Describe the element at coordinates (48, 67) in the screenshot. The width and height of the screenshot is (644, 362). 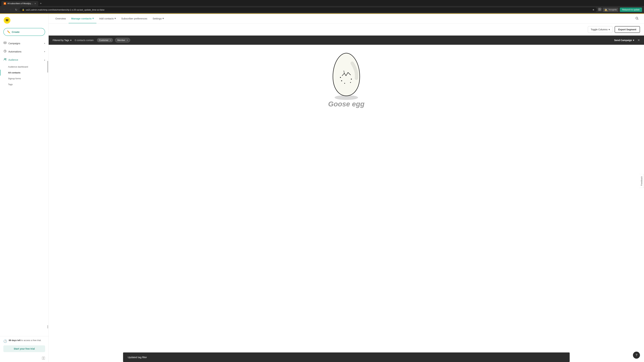
I see `scroll-indicator` at that location.